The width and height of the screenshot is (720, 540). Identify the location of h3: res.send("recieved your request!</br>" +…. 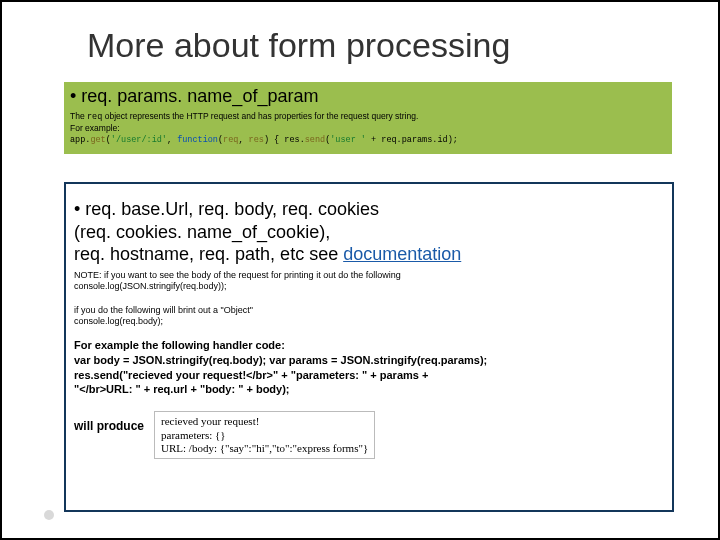
(251, 375).